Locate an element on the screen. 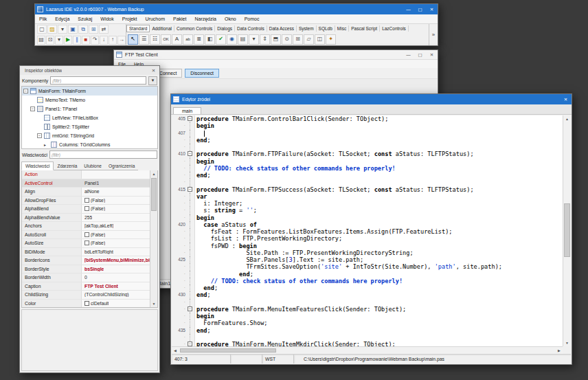  palette-tedit-button: ab is located at coordinates (188, 40).